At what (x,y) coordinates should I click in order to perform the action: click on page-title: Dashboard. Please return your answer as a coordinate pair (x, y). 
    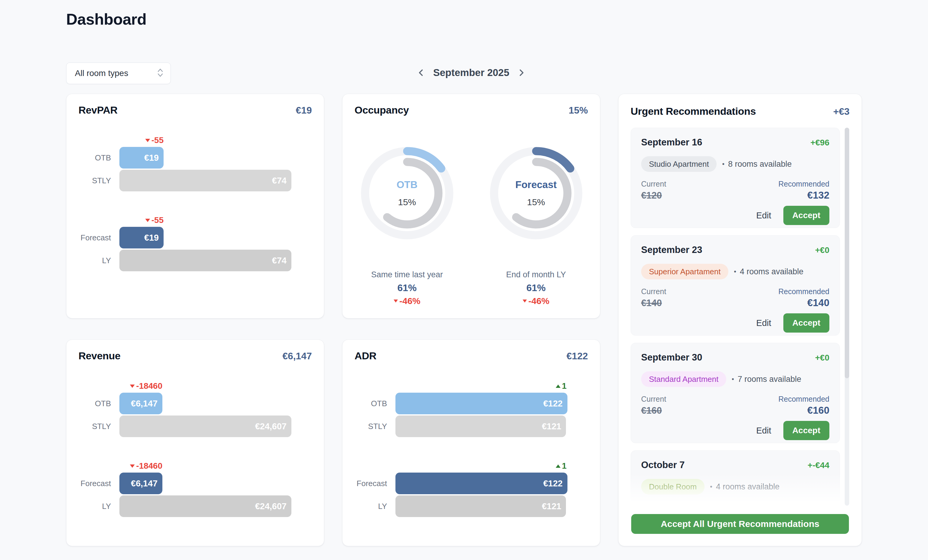
    Looking at the image, I should click on (106, 19).